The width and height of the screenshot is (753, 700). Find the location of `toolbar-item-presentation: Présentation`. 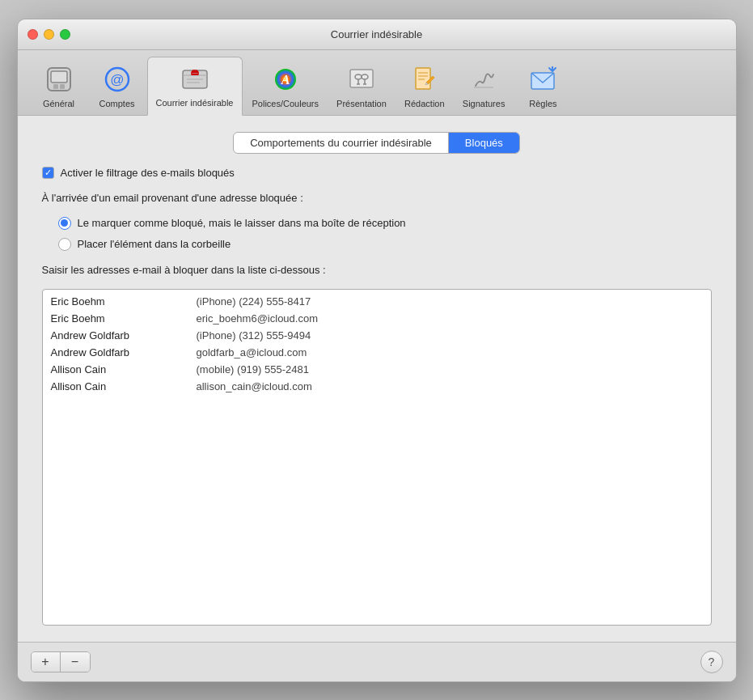

toolbar-item-presentation: Présentation is located at coordinates (362, 87).